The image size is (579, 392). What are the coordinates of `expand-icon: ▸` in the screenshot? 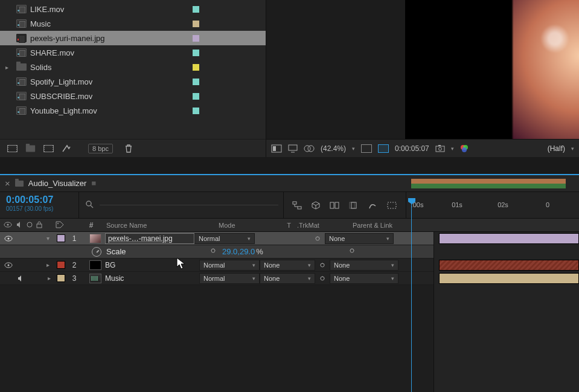 It's located at (7, 68).